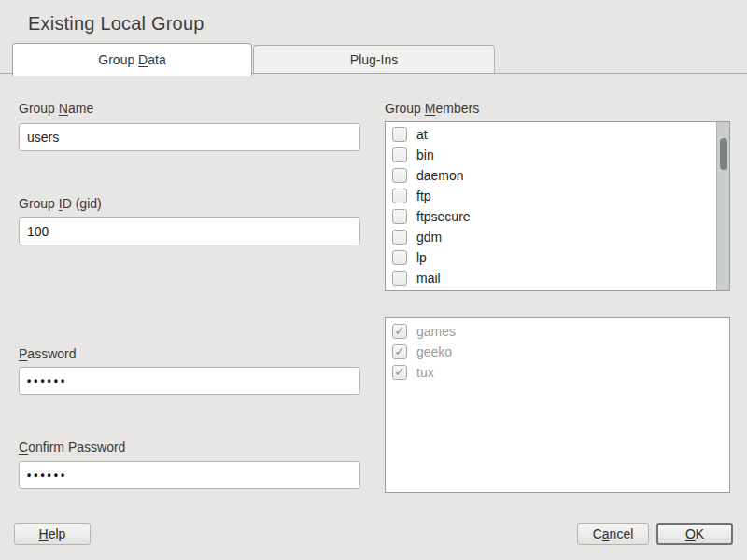 The image size is (747, 560). I want to click on scrollbar-track, so click(723, 206).